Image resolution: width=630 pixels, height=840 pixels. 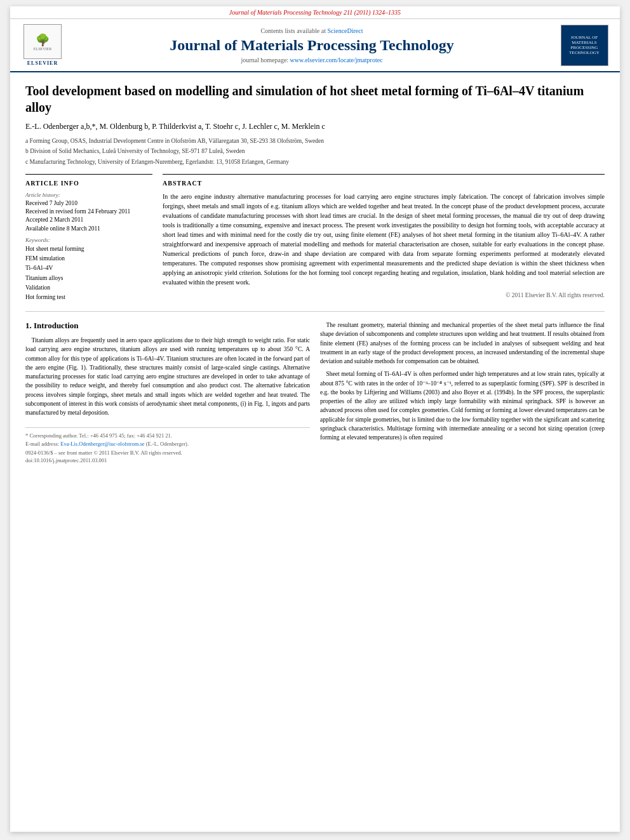 What do you see at coordinates (315, 127) in the screenshot?
I see `authors: E.-L. Odenberger a,b,*, M. Oldenburg b, …` at bounding box center [315, 127].